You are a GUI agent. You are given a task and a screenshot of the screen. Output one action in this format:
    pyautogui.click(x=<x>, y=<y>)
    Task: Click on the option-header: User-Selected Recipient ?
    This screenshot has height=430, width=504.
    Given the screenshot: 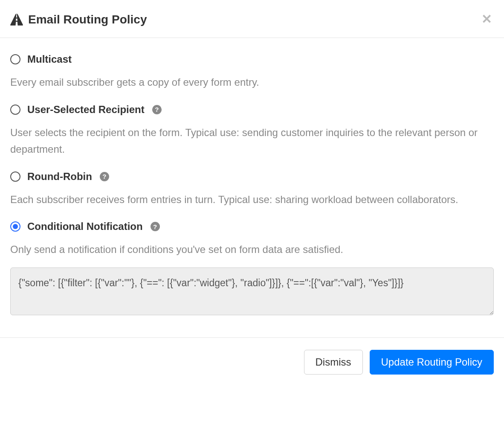 What is the action you would take?
    pyautogui.click(x=252, y=110)
    